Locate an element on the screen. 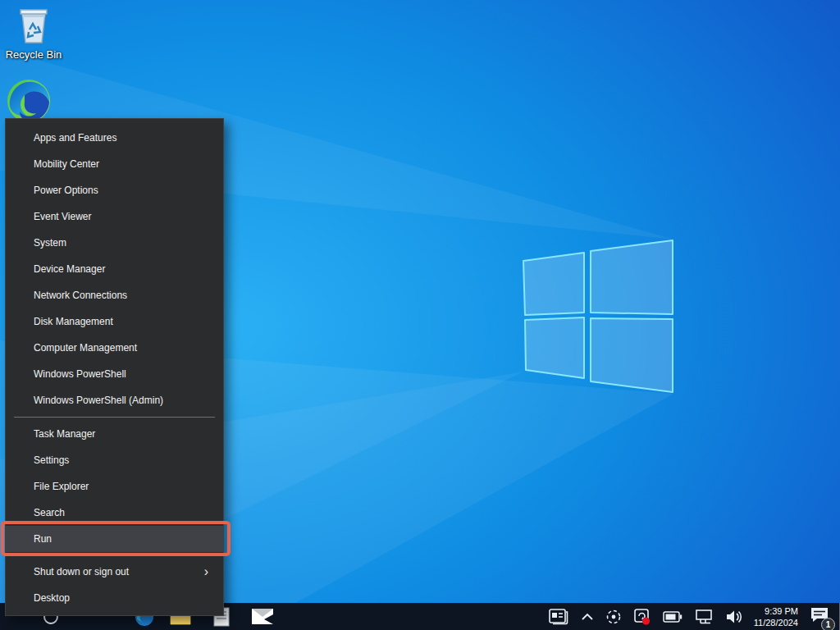  menu-item-shut-down-or-sign-out: Shut down or sign out › is located at coordinates (115, 572).